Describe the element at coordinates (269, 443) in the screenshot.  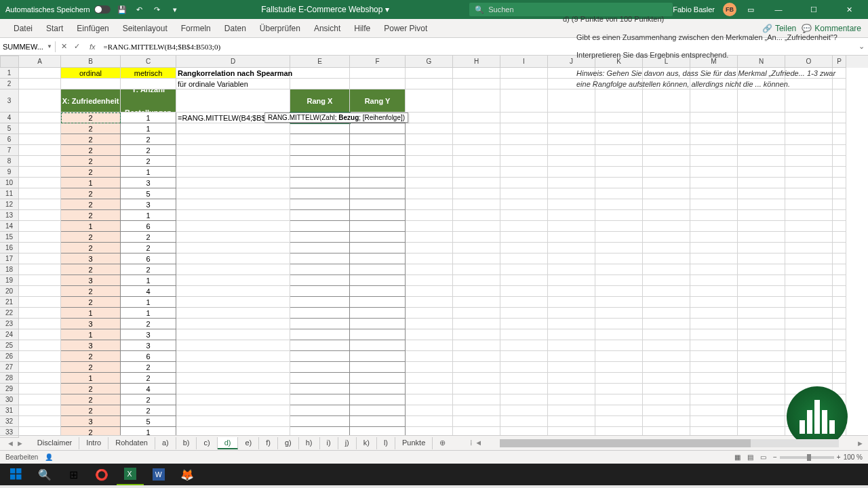
I see `sheet-tab-f): f)` at that location.